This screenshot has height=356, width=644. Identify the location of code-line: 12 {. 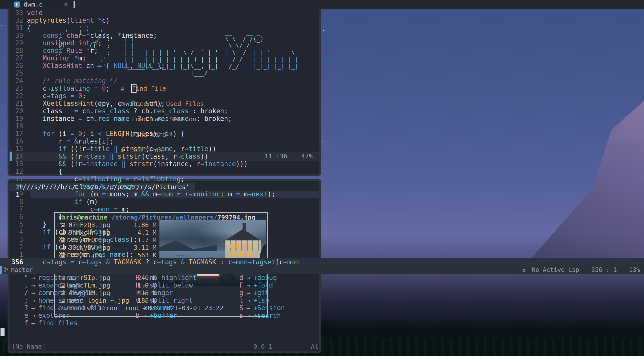
(158, 171).